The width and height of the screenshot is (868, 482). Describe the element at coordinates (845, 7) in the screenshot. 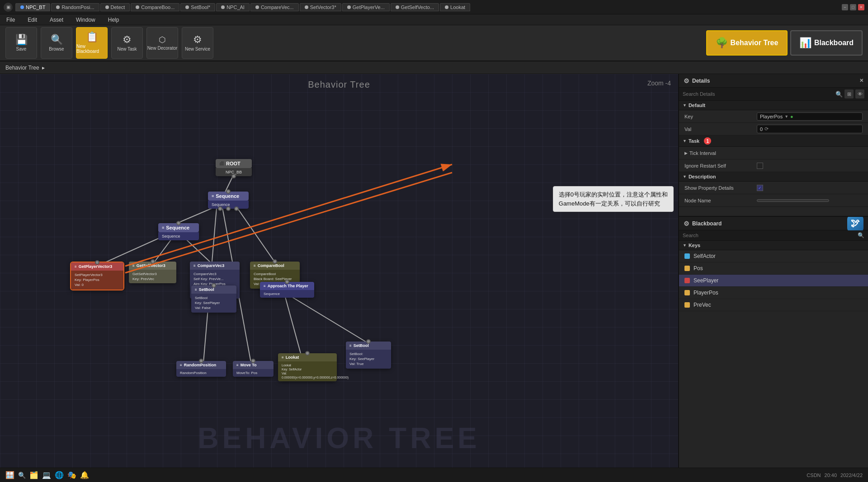

I see `minimize-button: −` at that location.